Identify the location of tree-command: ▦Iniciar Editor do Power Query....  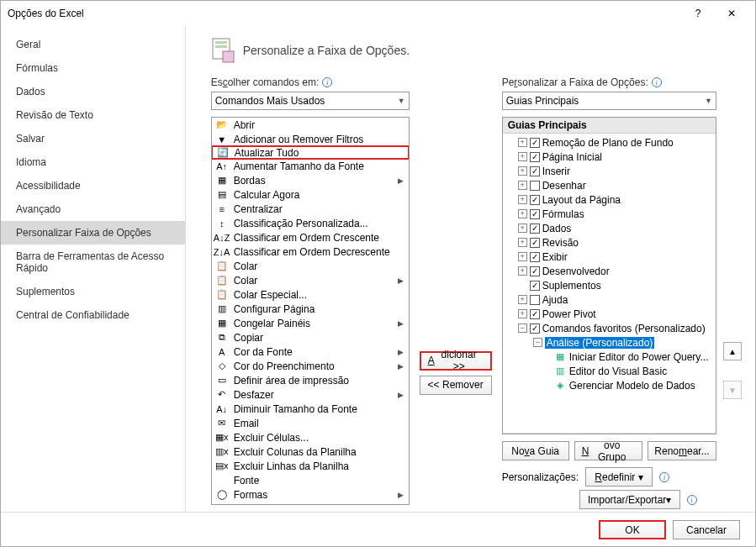
(609, 356).